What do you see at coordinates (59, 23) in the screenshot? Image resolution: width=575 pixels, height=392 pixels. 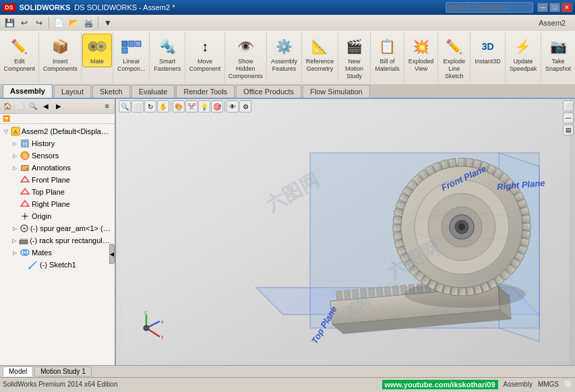 I see `qat-new: 📄` at bounding box center [59, 23].